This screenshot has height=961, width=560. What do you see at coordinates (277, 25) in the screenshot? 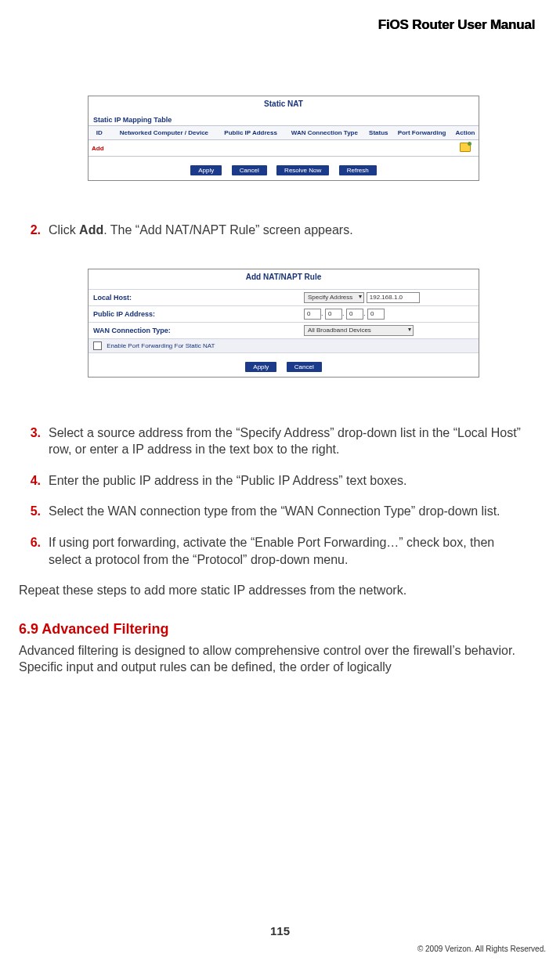
I see `header-title: FiOS Router User Manual` at bounding box center [277, 25].